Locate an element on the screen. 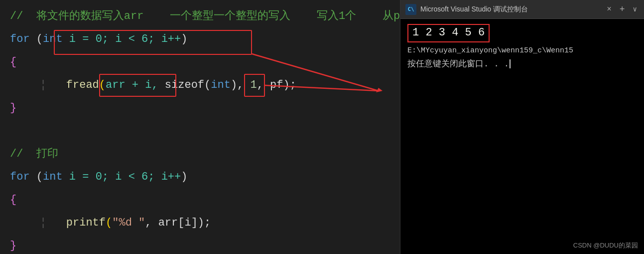 This screenshot has width=644, height=254. output-numbers-line: 1 2 3 4 5 6 is located at coordinates (522, 33).